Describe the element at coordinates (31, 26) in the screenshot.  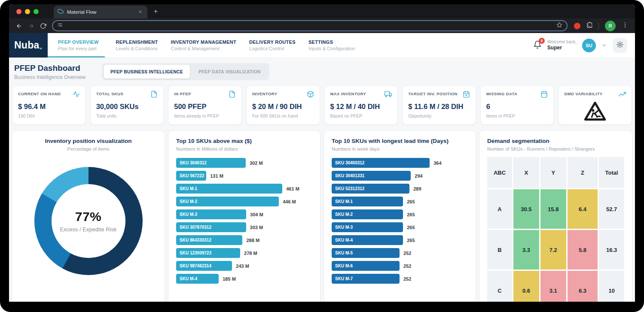
I see `forward-button` at that location.